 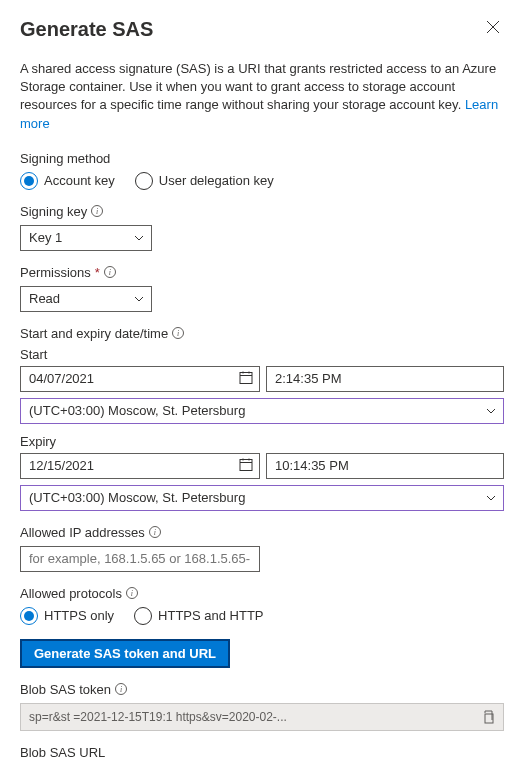 What do you see at coordinates (262, 594) in the screenshot?
I see `allowed-protocols-label: Allowed protocols i` at bounding box center [262, 594].